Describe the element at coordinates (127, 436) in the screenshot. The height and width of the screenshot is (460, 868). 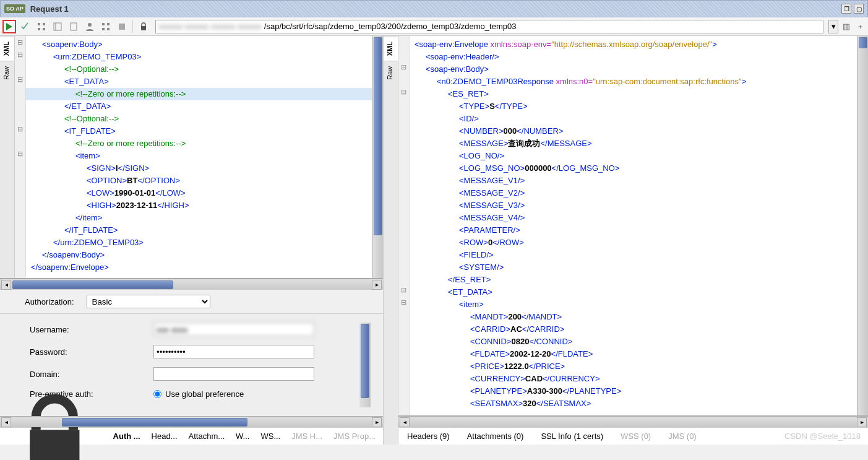
I see `tab-auth: Auth ...` at that location.